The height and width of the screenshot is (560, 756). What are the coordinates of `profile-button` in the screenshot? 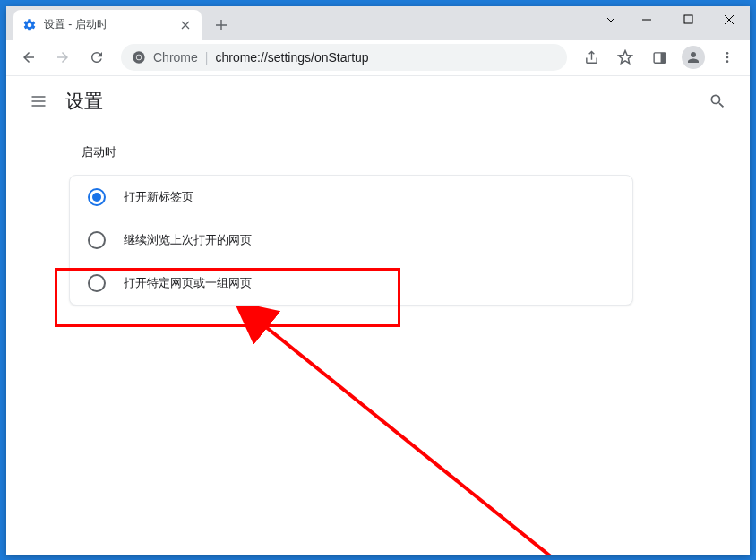 It's located at (693, 57).